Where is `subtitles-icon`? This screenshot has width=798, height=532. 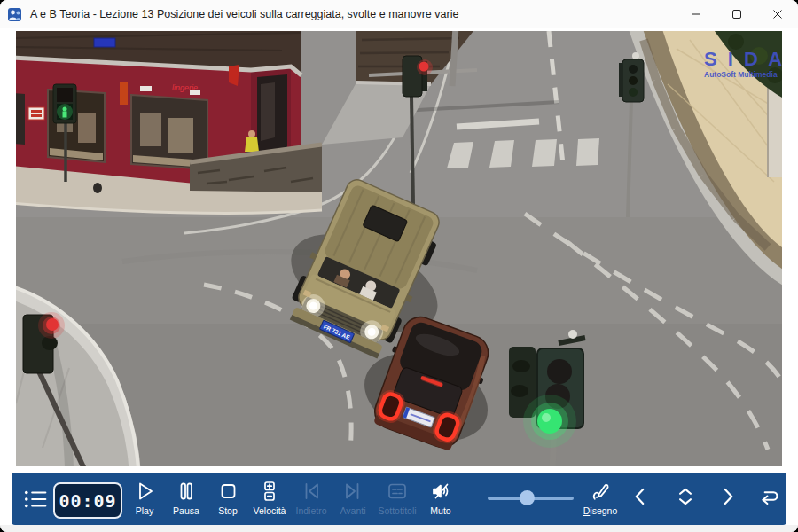 subtitles-icon is located at coordinates (397, 491).